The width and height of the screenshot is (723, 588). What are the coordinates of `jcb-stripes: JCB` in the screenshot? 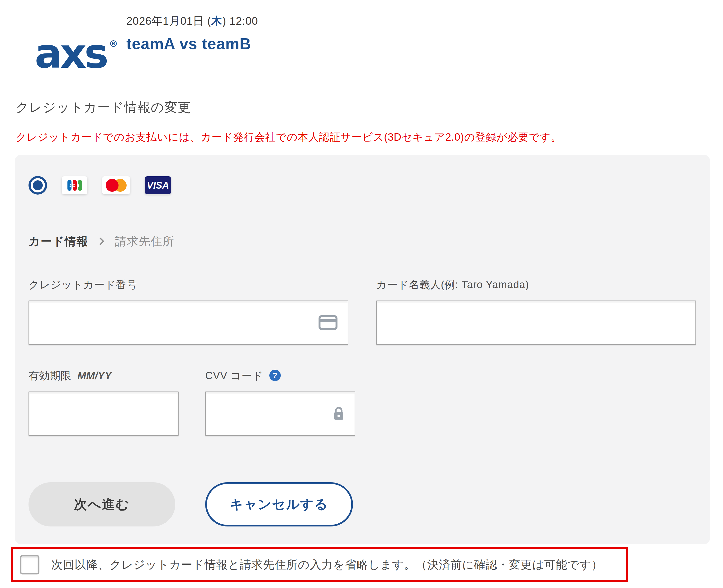 It's located at (75, 185).